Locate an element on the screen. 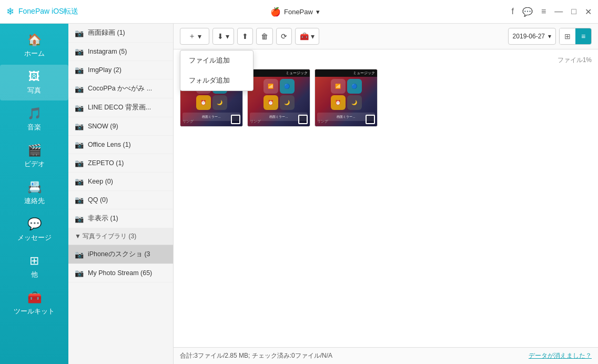 This screenshot has height=364, width=598. music-icon: 🎵 is located at coordinates (35, 114).